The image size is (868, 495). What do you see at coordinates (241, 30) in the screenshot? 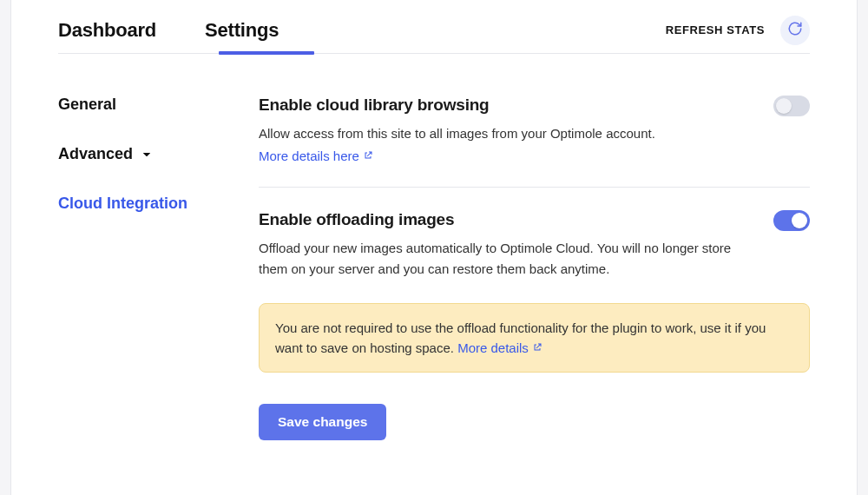
I see `tab-settings: Settings` at bounding box center [241, 30].